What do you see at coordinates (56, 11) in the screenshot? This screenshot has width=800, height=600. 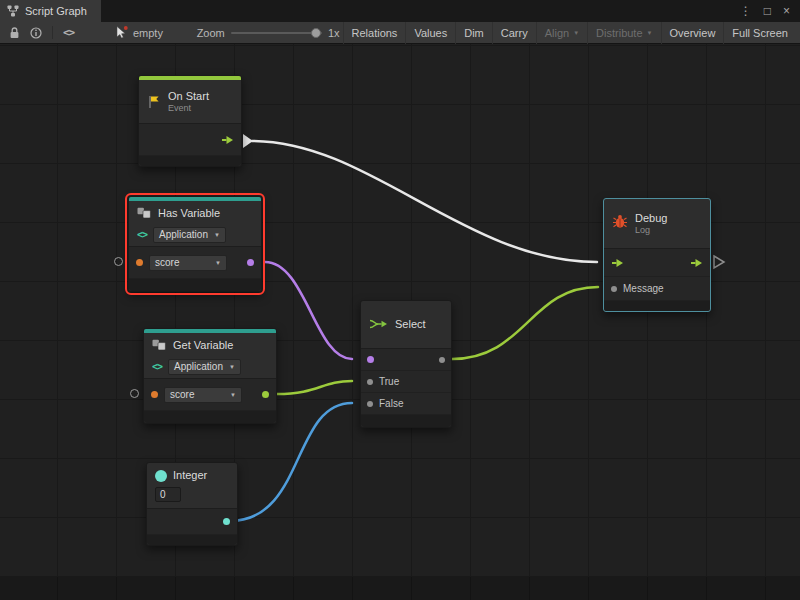 I see `tab-title: Script Graph` at bounding box center [56, 11].